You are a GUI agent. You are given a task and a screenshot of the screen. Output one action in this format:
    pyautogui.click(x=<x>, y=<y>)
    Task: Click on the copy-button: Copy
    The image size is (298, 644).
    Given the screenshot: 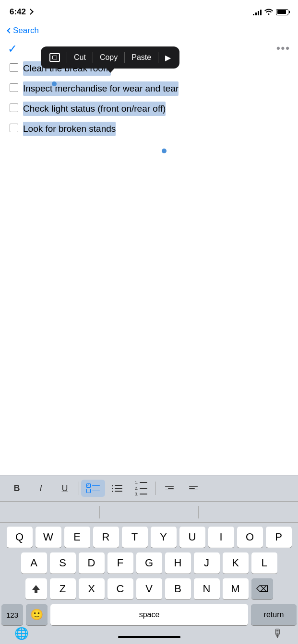 What is the action you would take?
    pyautogui.click(x=108, y=58)
    